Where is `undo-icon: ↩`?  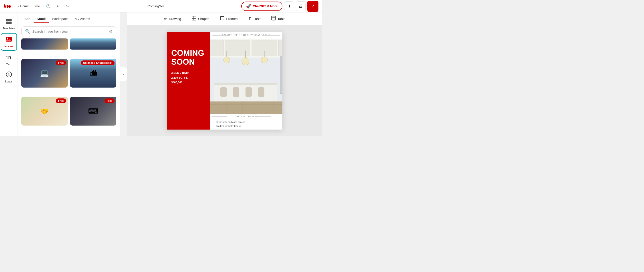 undo-icon: ↩ is located at coordinates (58, 6).